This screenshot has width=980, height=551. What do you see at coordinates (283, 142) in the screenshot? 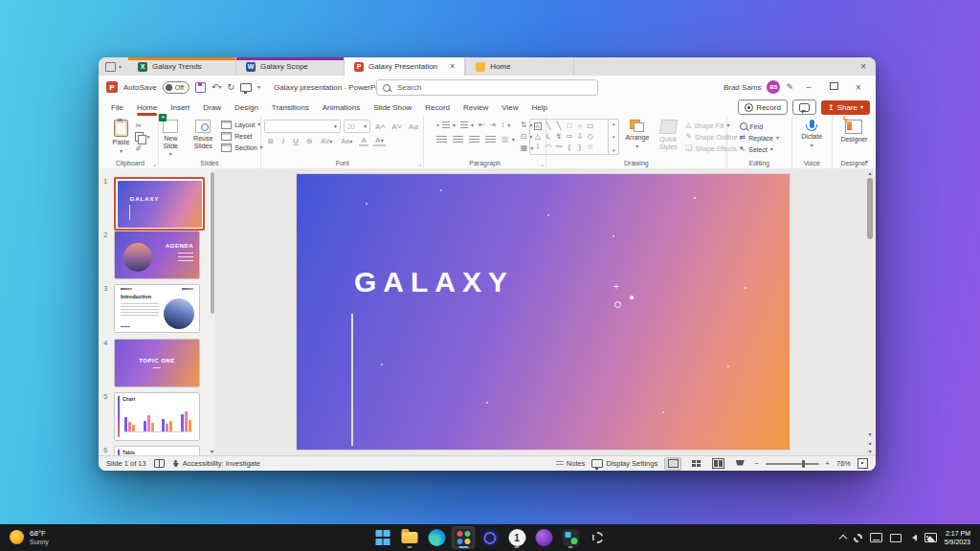
I see `italic-button: I` at bounding box center [283, 142].